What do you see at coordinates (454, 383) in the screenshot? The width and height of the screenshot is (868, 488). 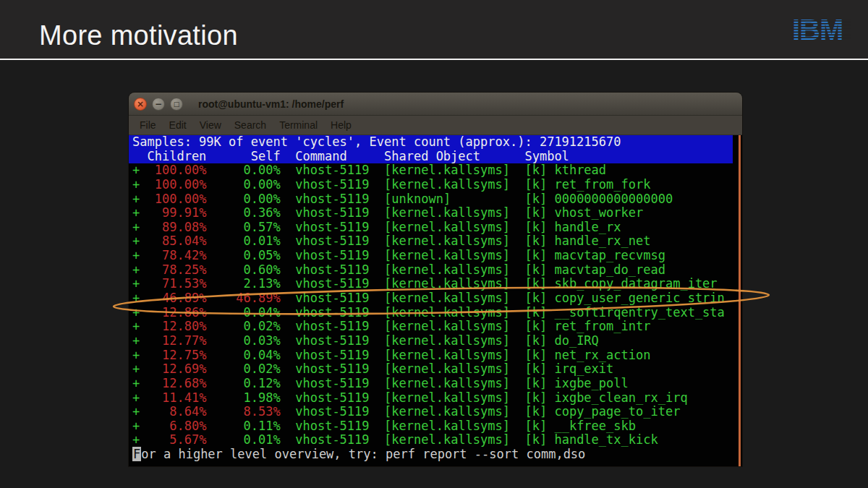 I see `row-symbol-text: vhost-5119 [kernel.kallsyms] [k] ixgbe_p…` at bounding box center [454, 383].